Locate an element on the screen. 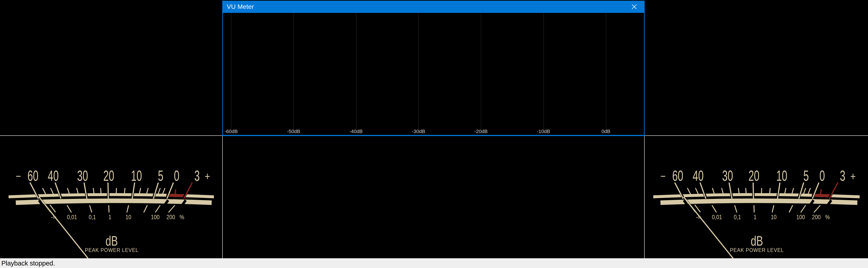 This screenshot has height=268, width=868. analog-vu-meter-left: −6040302010503+-∞0,010,1110100200%dBPEAK… is located at coordinates (111, 197).